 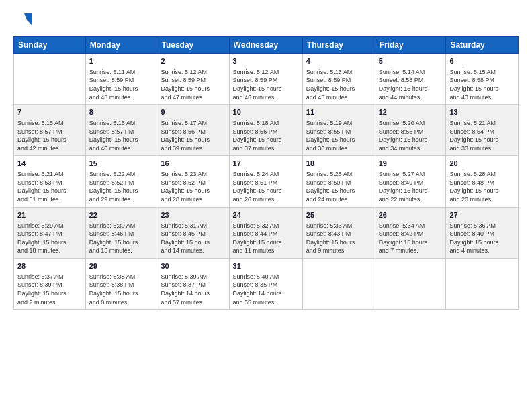 What do you see at coordinates (193, 46) in the screenshot?
I see `day-header-tuesday: Tuesday` at bounding box center [193, 46].